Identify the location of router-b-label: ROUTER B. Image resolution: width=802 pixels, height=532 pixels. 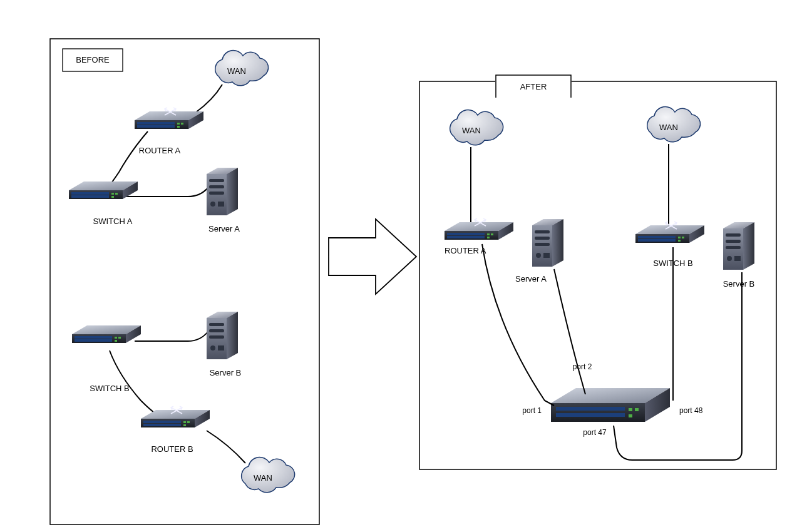
(172, 449).